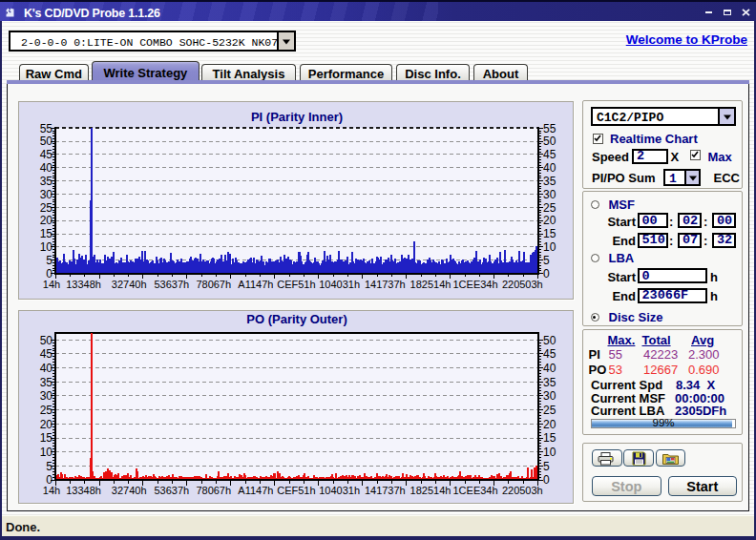 The width and height of the screenshot is (756, 540). I want to click on svg-text: PI (Parity Inner), so click(297, 116).